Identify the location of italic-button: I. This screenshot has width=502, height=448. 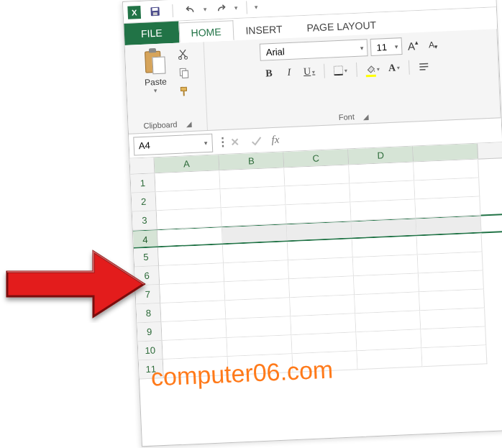
(289, 72).